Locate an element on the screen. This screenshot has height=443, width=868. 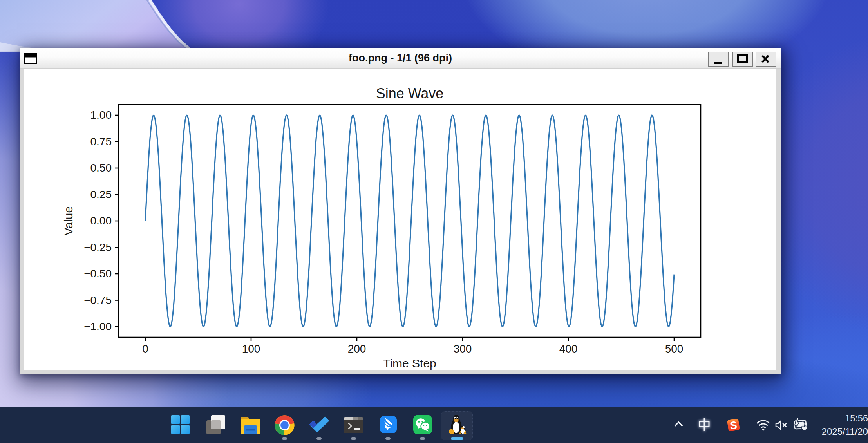
svg-text: 500 is located at coordinates (675, 349).